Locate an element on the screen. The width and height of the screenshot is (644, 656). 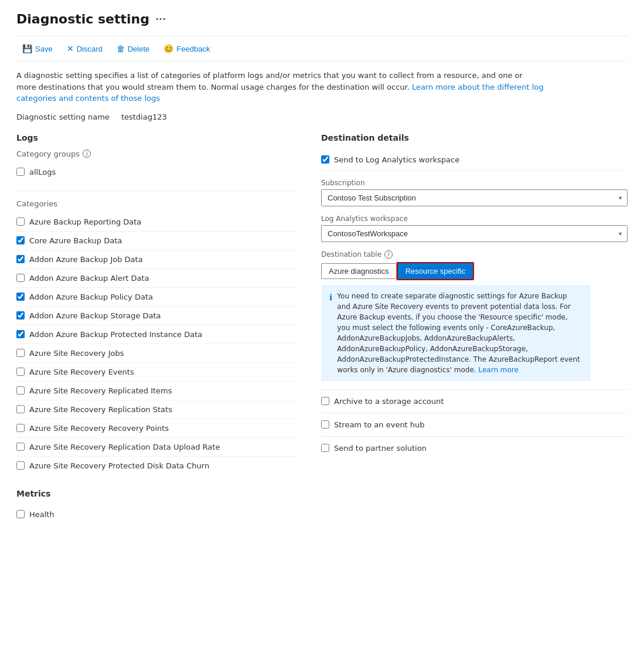
categories-label: Categories is located at coordinates (157, 204).